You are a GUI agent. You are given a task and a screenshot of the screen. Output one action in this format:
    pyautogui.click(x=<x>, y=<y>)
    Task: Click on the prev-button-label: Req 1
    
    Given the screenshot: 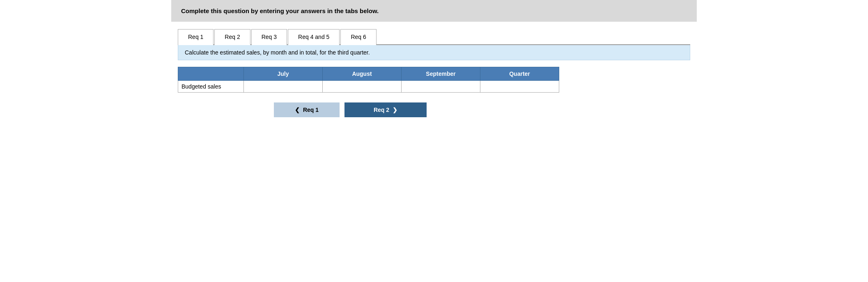 What is the action you would take?
    pyautogui.click(x=311, y=110)
    